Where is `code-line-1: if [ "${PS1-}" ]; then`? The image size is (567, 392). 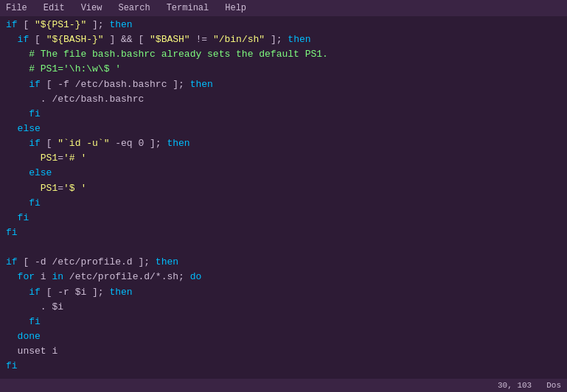 code-line-1: if [ "${PS1-}" ]; then is located at coordinates (283, 25).